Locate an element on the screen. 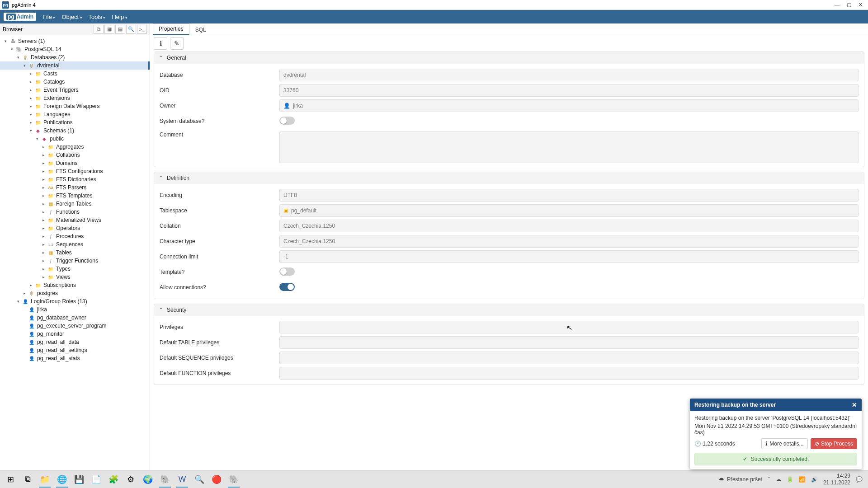 The height and width of the screenshot is (488, 868). tree-aggregates: Aggregates is located at coordinates (75, 147).